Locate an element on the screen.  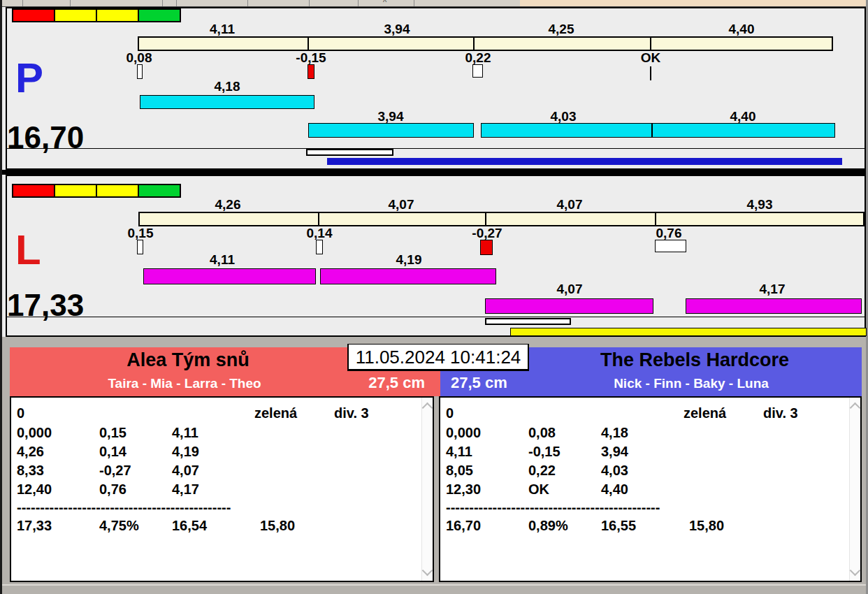
panel-divider is located at coordinates (434, 172).